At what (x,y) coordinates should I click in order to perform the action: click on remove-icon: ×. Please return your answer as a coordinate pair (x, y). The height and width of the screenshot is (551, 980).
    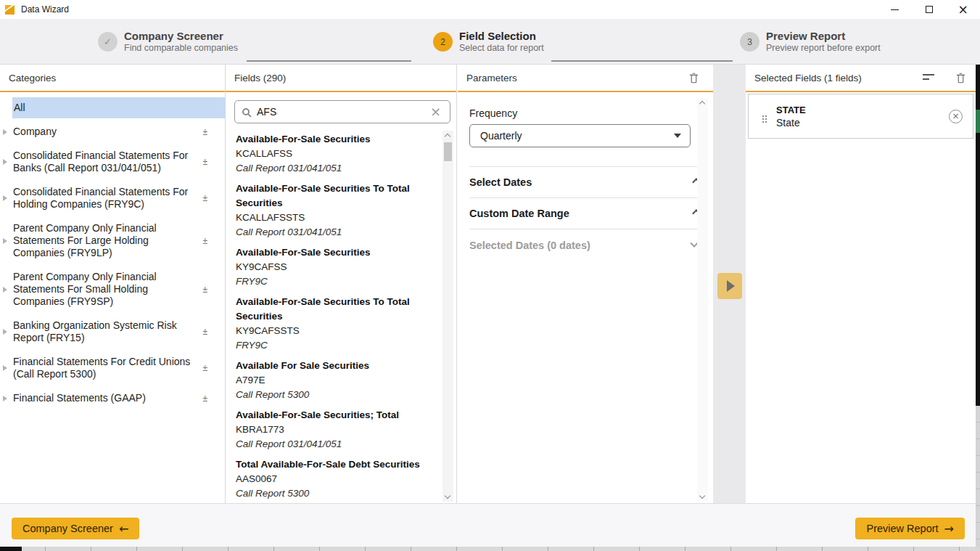
    Looking at the image, I should click on (955, 116).